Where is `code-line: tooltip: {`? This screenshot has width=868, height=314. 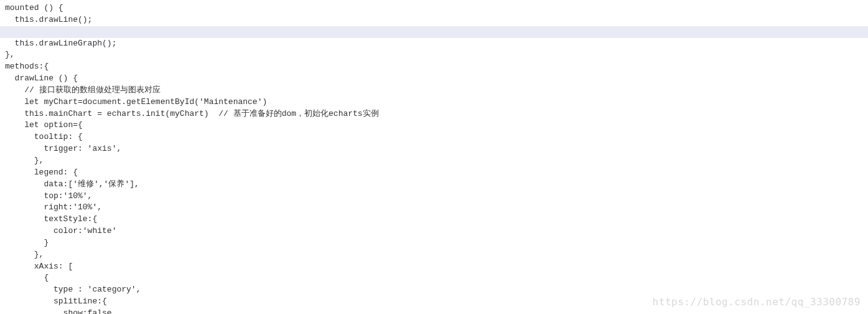
code-line: tooltip: { is located at coordinates (434, 137).